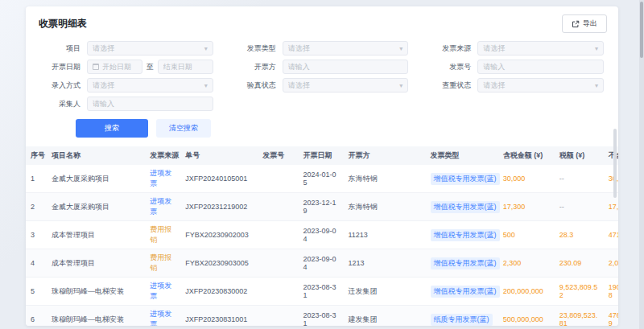  Describe the element at coordinates (526, 316) in the screenshot. I see `cell-amount: 500,000,000` at that location.